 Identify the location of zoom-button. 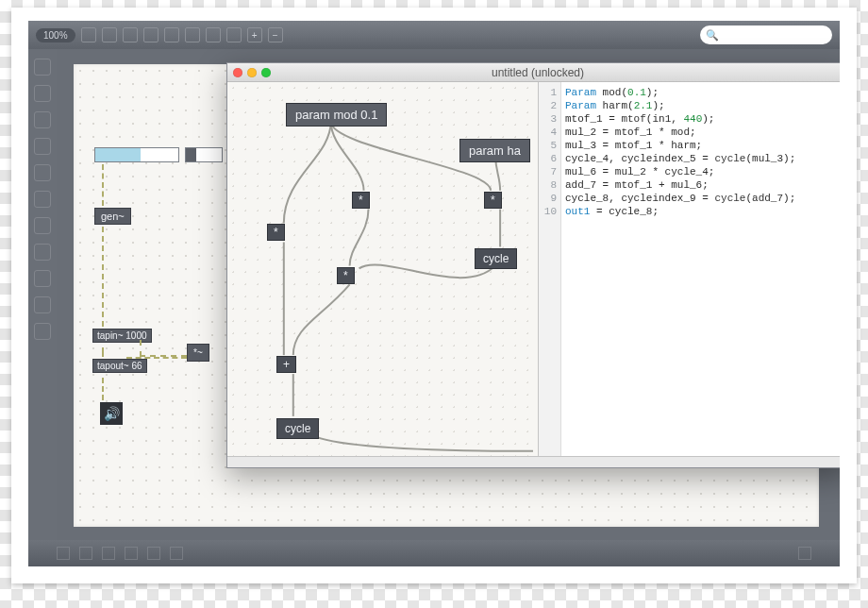
(266, 73).